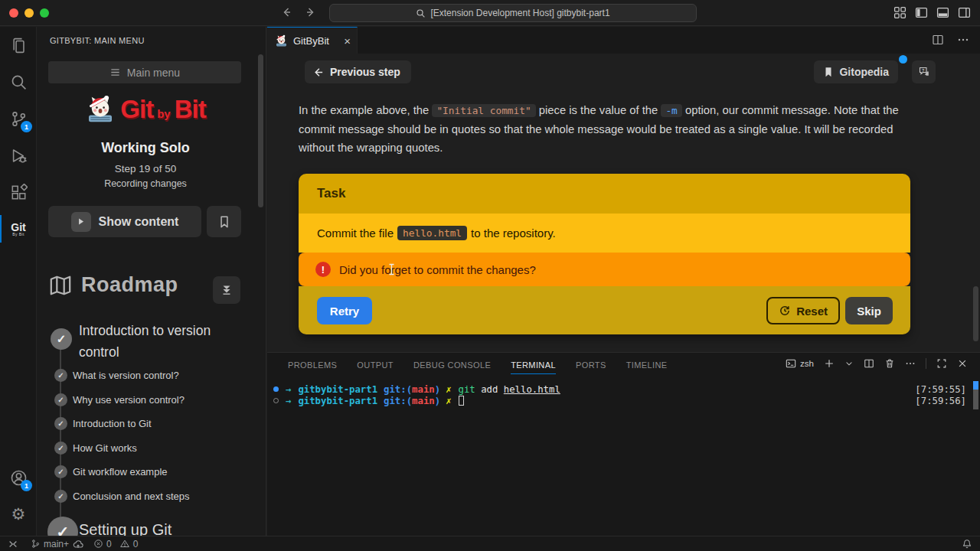 The height and width of the screenshot is (551, 980). What do you see at coordinates (260, 131) in the screenshot?
I see `sidebar-scrollbar` at bounding box center [260, 131].